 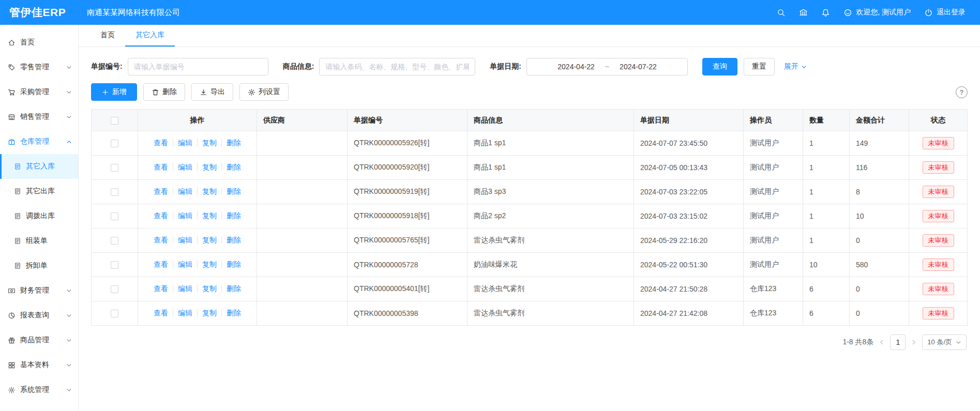 What do you see at coordinates (795, 67) in the screenshot?
I see `expand-button: 展开` at bounding box center [795, 67].